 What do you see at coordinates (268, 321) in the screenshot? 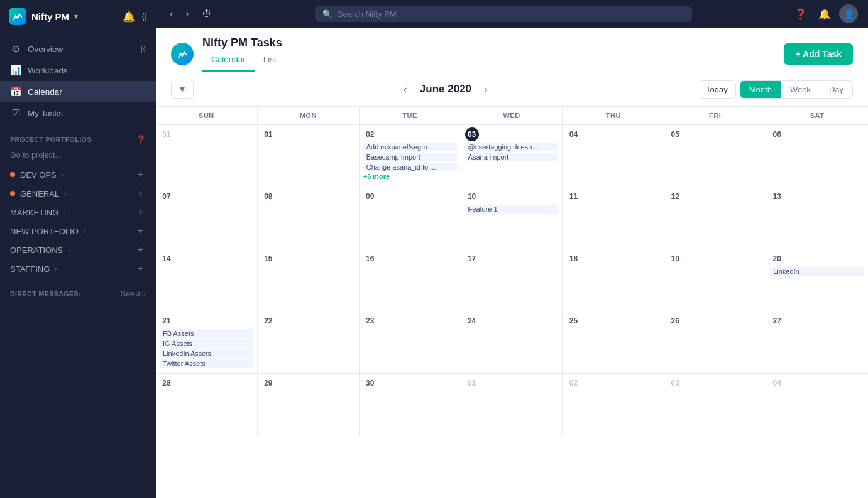
I see `day-number-3-1: 22` at bounding box center [268, 321].